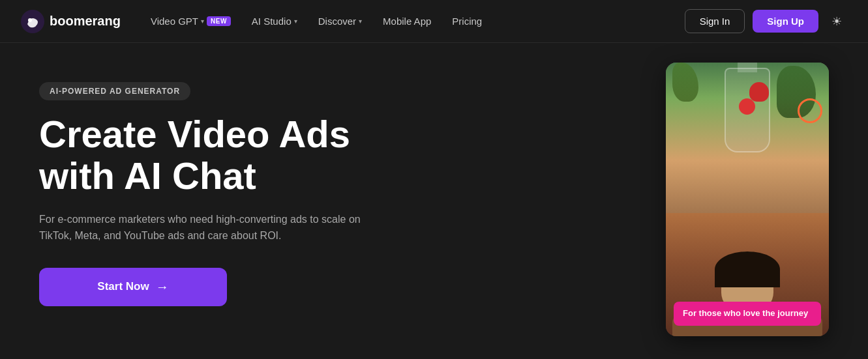 The image size is (868, 359). Describe the element at coordinates (715, 21) in the screenshot. I see `signin-button: Sign In` at that location.